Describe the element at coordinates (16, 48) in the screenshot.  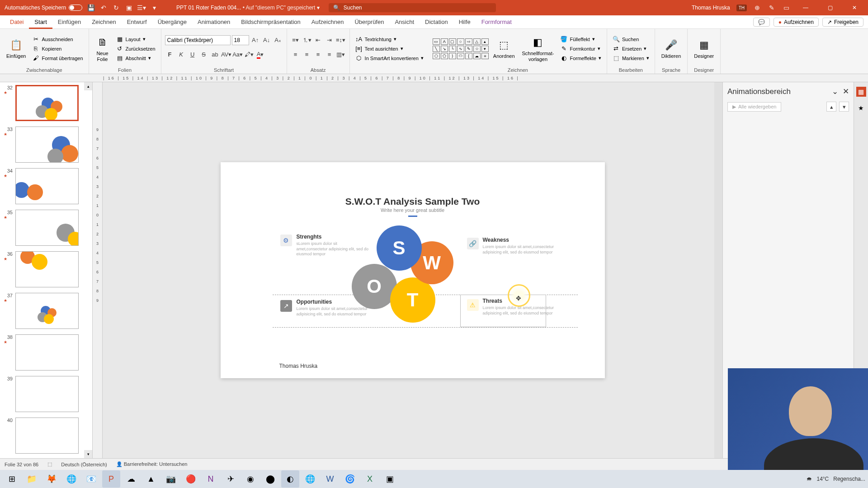
I see `paste-button: 📋Einfügen` at that location.